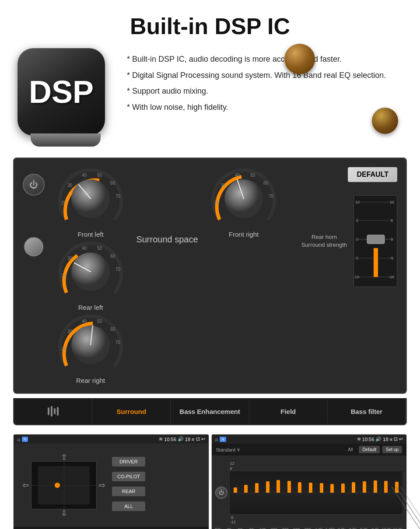 The width and height of the screenshot is (420, 529). What do you see at coordinates (91, 344) in the screenshot?
I see `rear-right-arc: 20 30 40 50 60 70` at bounding box center [91, 344].